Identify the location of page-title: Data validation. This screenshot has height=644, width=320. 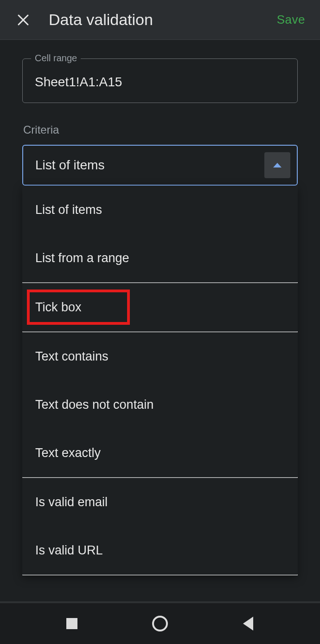
(160, 19).